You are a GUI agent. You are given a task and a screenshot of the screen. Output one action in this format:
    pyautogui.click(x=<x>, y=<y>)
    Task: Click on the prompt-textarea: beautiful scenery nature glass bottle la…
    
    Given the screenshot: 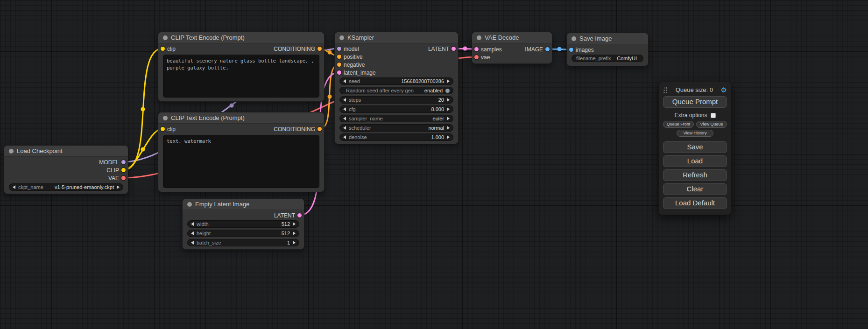 What is the action you would take?
    pyautogui.click(x=241, y=76)
    